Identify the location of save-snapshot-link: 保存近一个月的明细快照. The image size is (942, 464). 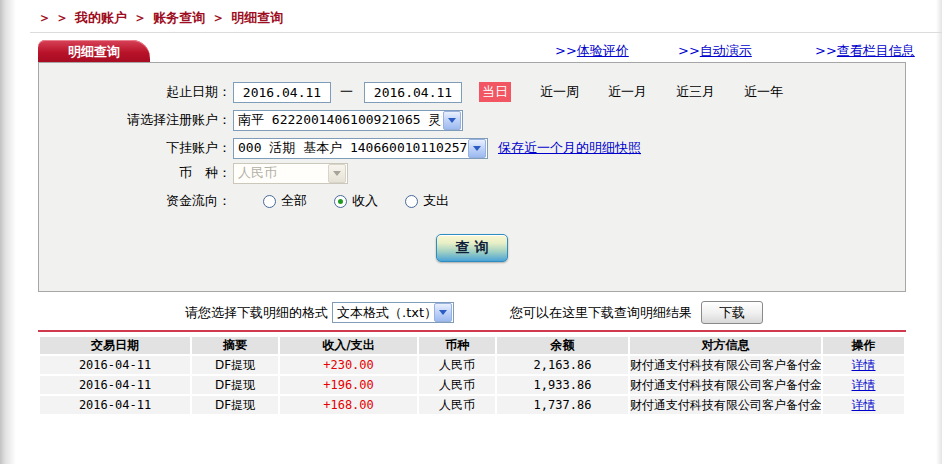
(570, 148).